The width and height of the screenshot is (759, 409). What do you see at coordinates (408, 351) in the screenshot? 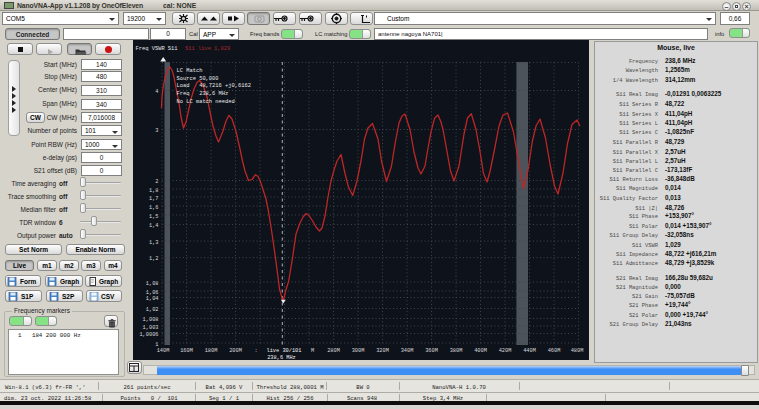
I see `svg-text: 340M` at bounding box center [408, 351].